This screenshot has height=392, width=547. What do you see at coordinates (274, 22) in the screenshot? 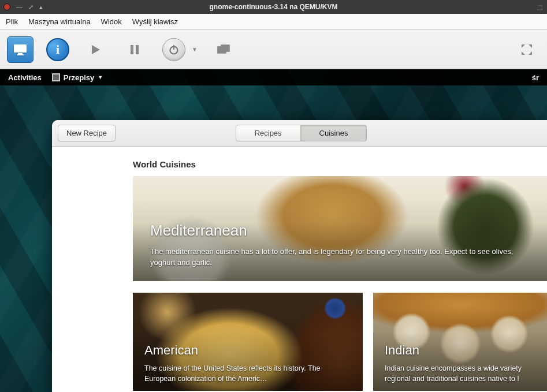
I see `vm-menubar: Plik Maszyna wirtualna Widok Wyślij klaw…` at bounding box center [274, 22].